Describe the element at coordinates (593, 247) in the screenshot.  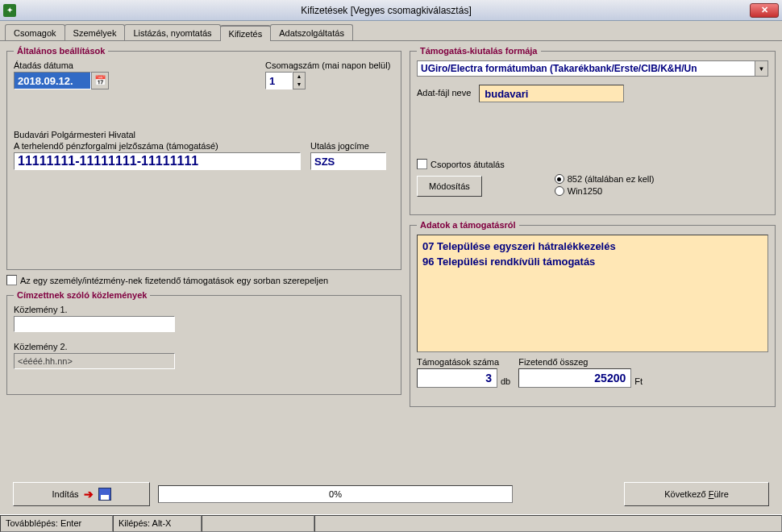
I see `list-item: 07 Települése egyszeri hátralékkezelés` at that location.